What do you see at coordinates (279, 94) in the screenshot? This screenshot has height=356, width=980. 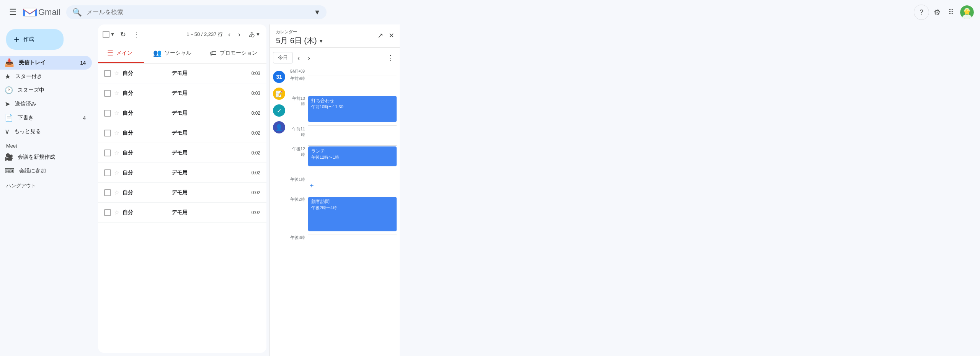 I see `calendar-note-icon: 📝` at bounding box center [279, 94].